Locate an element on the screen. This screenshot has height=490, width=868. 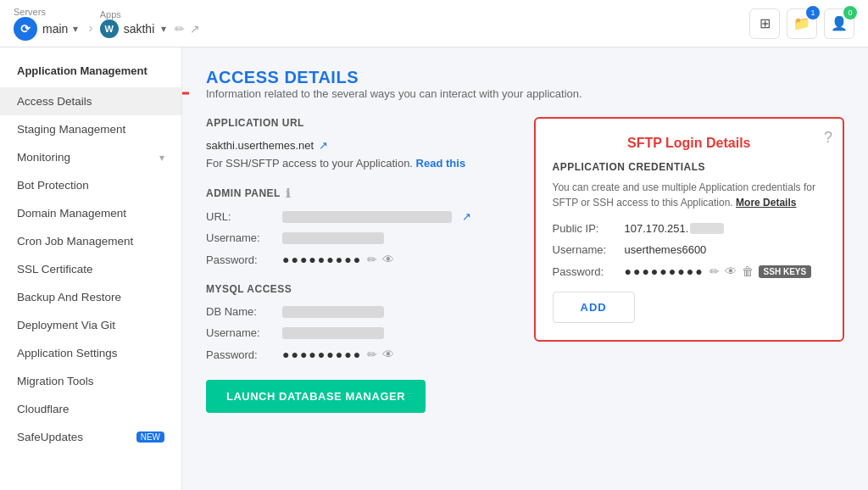
mysql-username-label: Username: is located at coordinates (244, 332).